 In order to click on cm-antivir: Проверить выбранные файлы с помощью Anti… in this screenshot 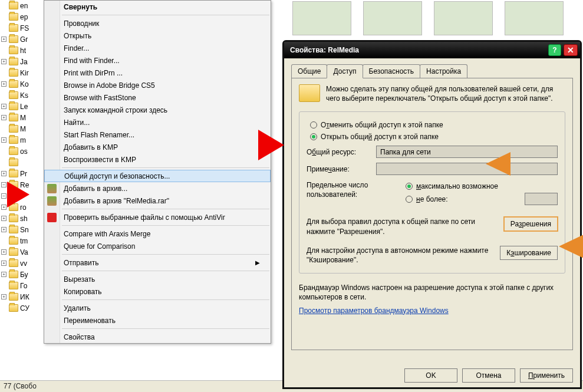, I will do `click(157, 217)`.